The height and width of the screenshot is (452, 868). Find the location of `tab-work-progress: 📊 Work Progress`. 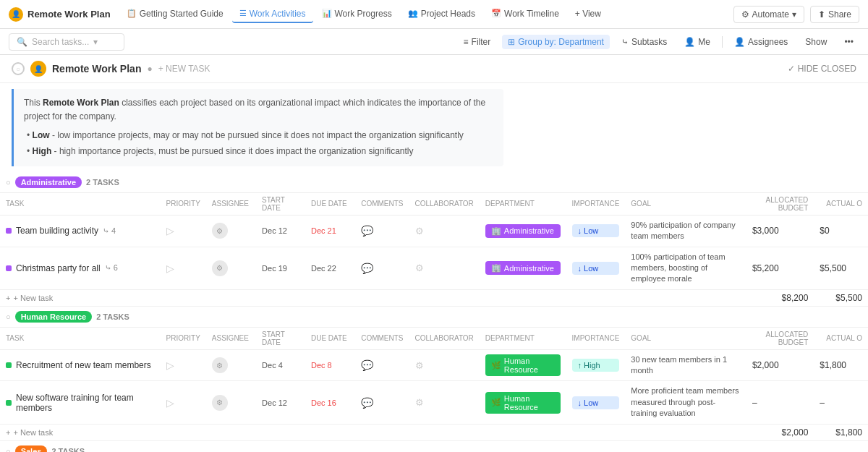

tab-work-progress: 📊 Work Progress is located at coordinates (357, 14).